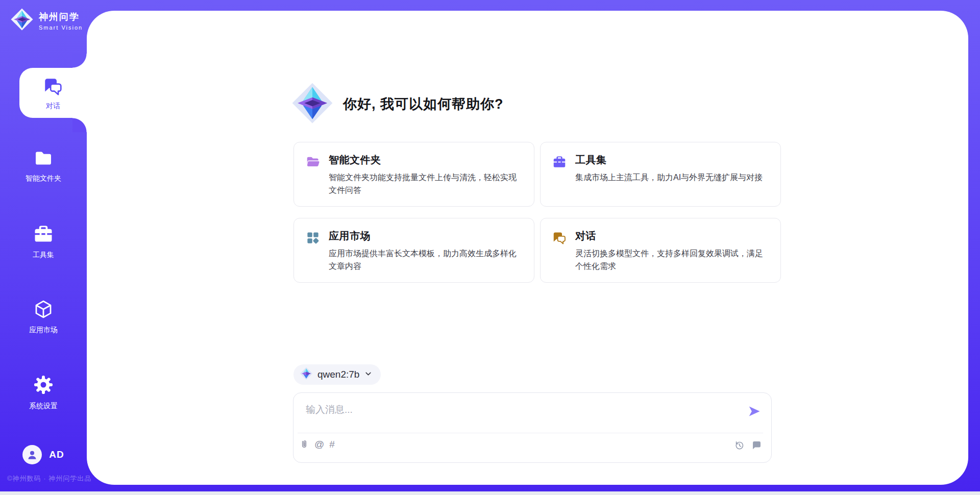  I want to click on message-composer: @ #, so click(532, 428).